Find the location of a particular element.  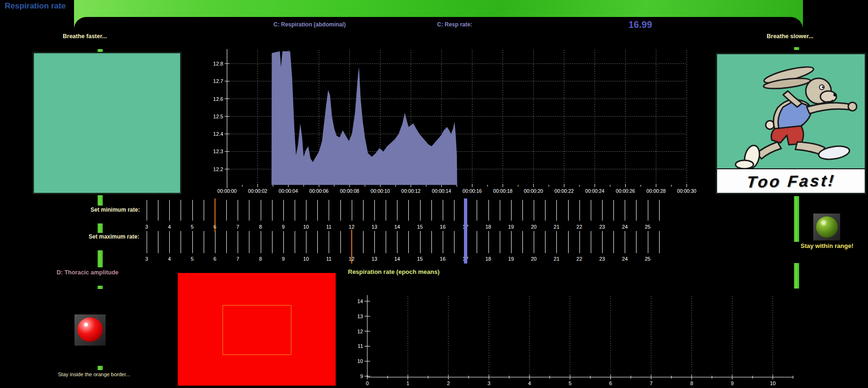

svg-text: 00:00:04 is located at coordinates (289, 191).